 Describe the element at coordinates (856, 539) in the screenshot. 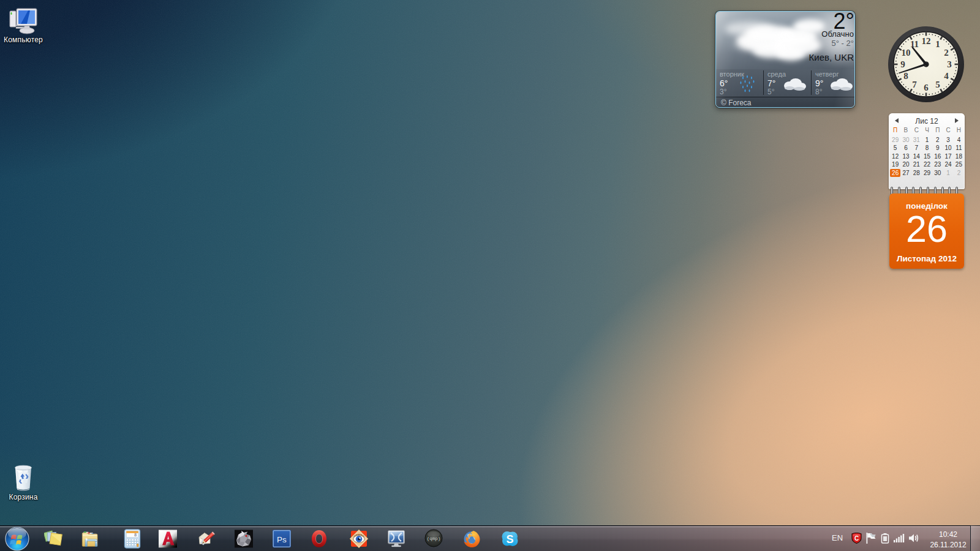

I see `svg-text: C` at that location.